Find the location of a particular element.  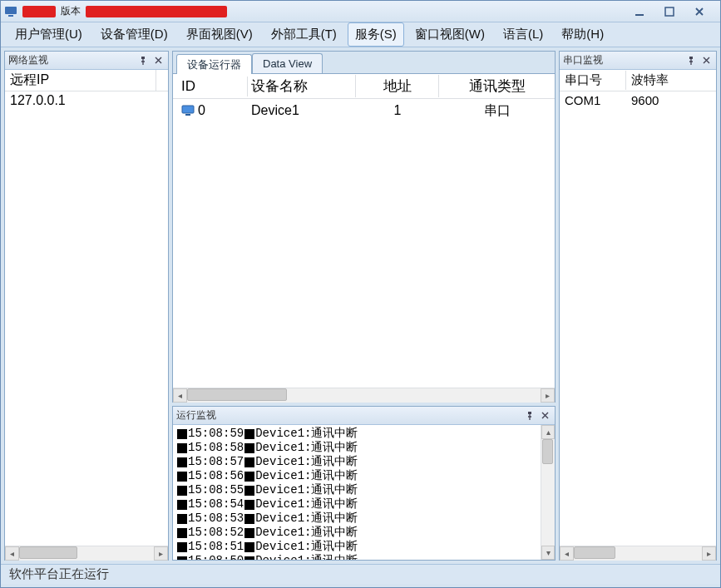

log-line: 15:08:50Device1:通讯中断 is located at coordinates (357, 557).